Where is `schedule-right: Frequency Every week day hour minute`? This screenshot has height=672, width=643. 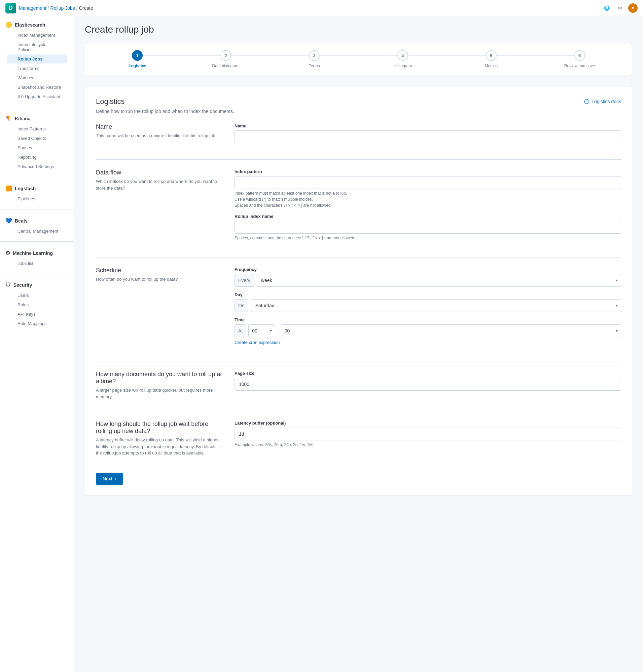 schedule-right: Frequency Every week day hour minute is located at coordinates (428, 309).